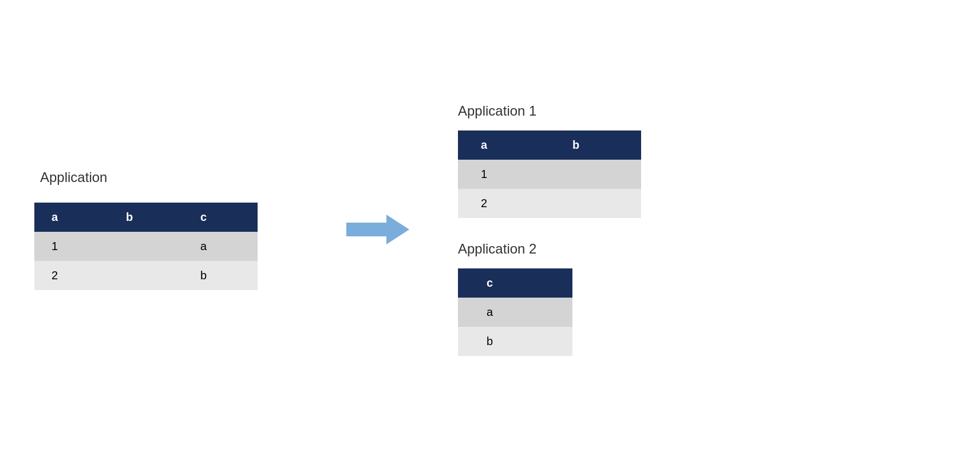 The width and height of the screenshot is (980, 459). I want to click on app1-r2c2, so click(595, 204).